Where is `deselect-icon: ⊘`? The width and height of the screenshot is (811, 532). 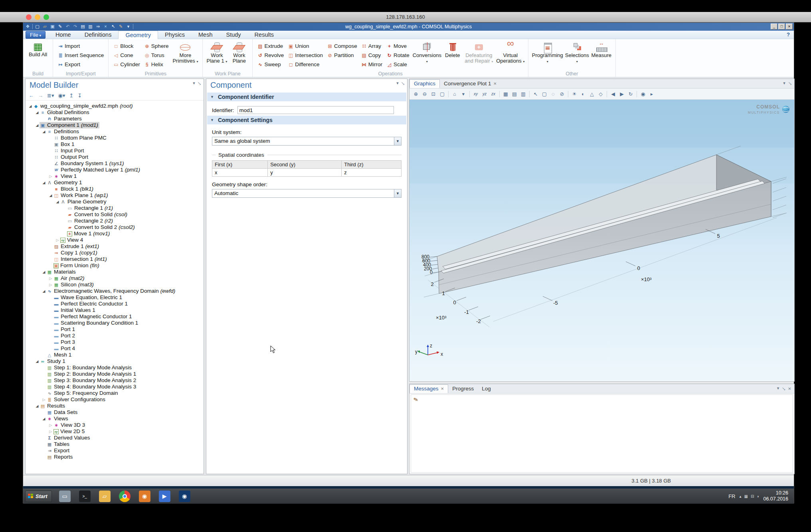
deselect-icon: ⊘ is located at coordinates (562, 94).